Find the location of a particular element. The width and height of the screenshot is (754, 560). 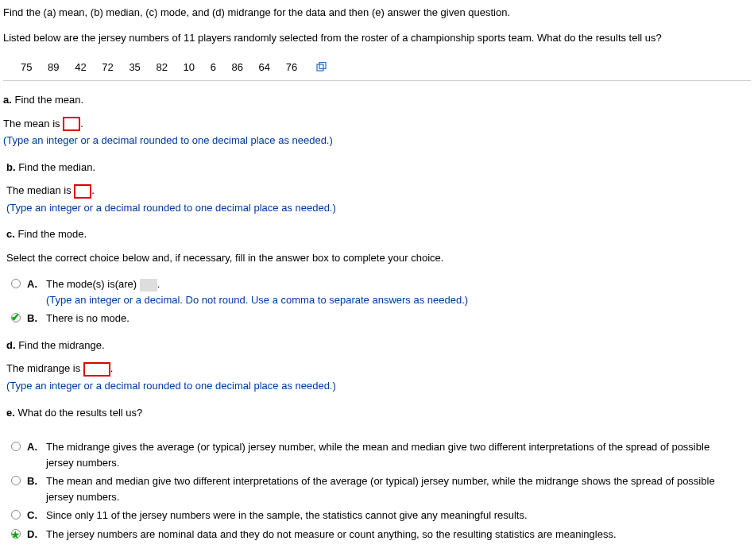

part-d-label: d. Find the midrange. is located at coordinates (378, 346).